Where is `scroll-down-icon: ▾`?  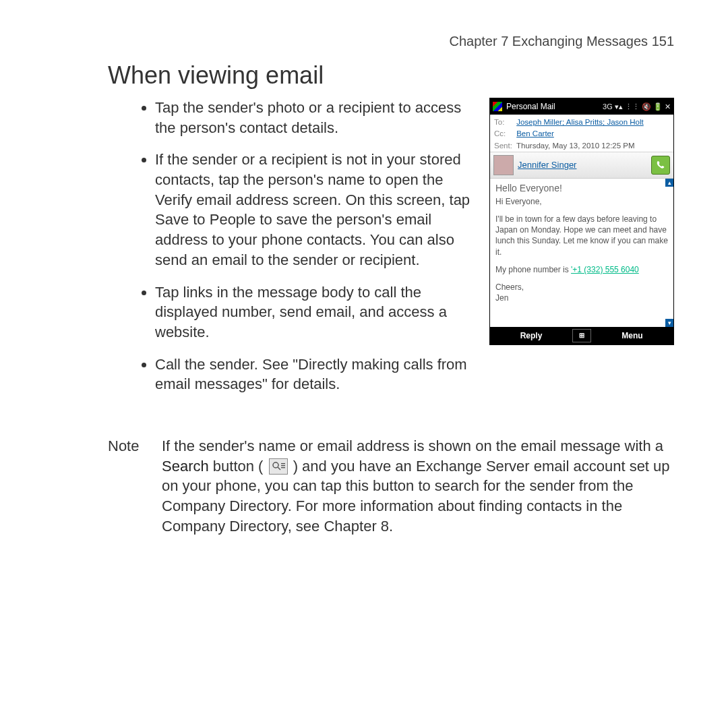 scroll-down-icon: ▾ is located at coordinates (669, 323).